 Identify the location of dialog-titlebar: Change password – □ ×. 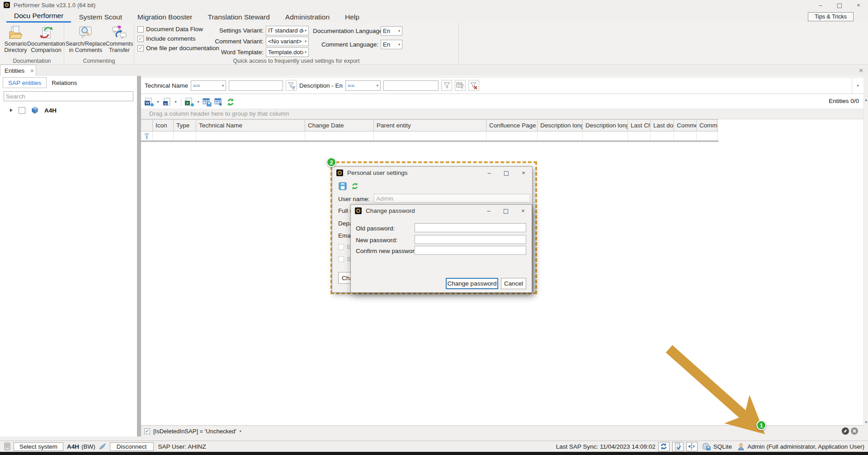
(441, 211).